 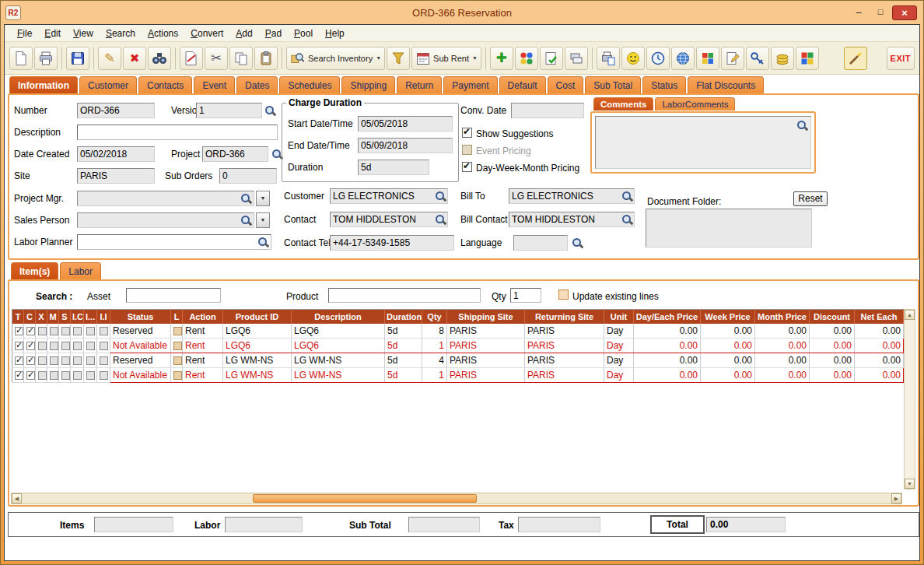 What do you see at coordinates (526, 296) in the screenshot?
I see `qty-field` at bounding box center [526, 296].